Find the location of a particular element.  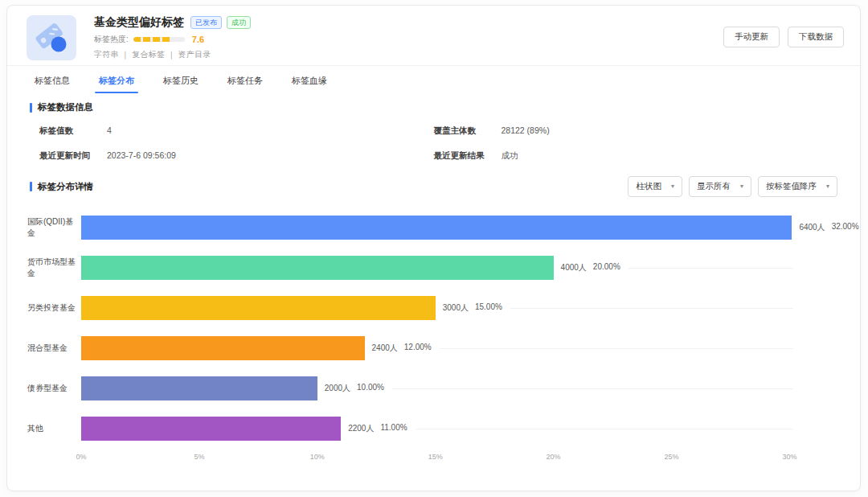

info-last-update-result: 最近更新结果成功 is located at coordinates (632, 156).